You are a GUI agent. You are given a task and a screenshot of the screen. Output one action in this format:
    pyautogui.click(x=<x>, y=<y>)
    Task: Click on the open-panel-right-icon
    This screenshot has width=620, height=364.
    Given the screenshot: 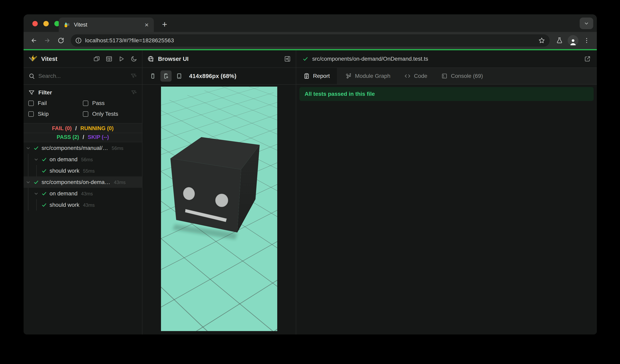 What is the action you would take?
    pyautogui.click(x=287, y=59)
    